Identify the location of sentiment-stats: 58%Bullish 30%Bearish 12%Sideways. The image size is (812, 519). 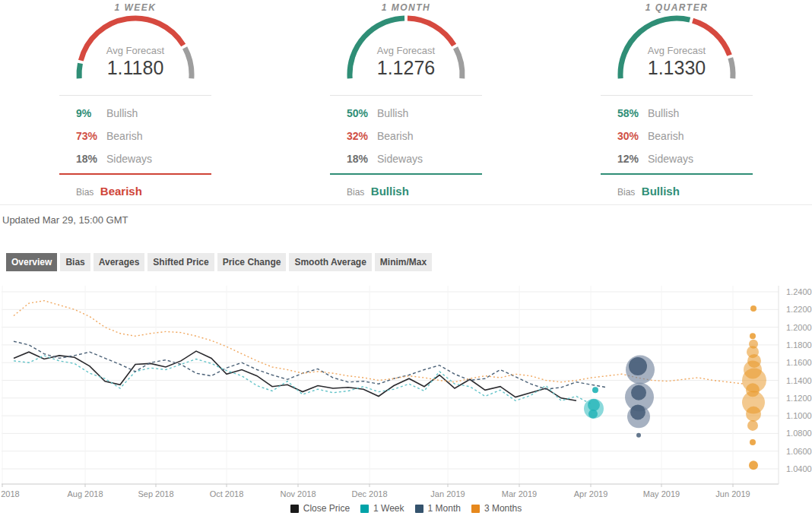
(677, 136).